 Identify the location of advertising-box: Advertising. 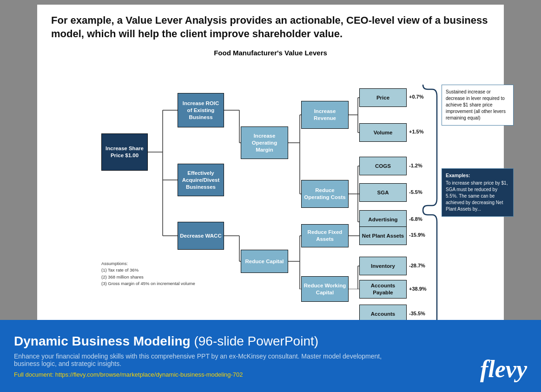
(383, 219).